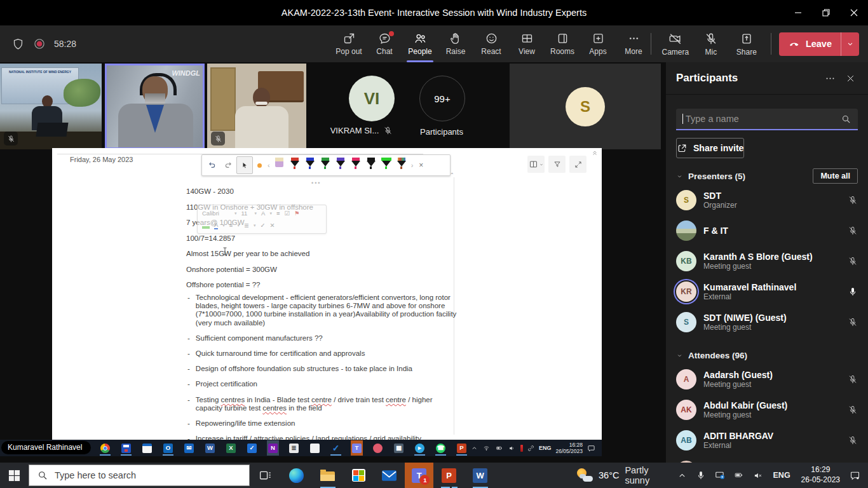 The height and width of the screenshot is (488, 868). What do you see at coordinates (821, 475) in the screenshot?
I see `taskbar-clock: 16:29 26-05-2023` at bounding box center [821, 475].